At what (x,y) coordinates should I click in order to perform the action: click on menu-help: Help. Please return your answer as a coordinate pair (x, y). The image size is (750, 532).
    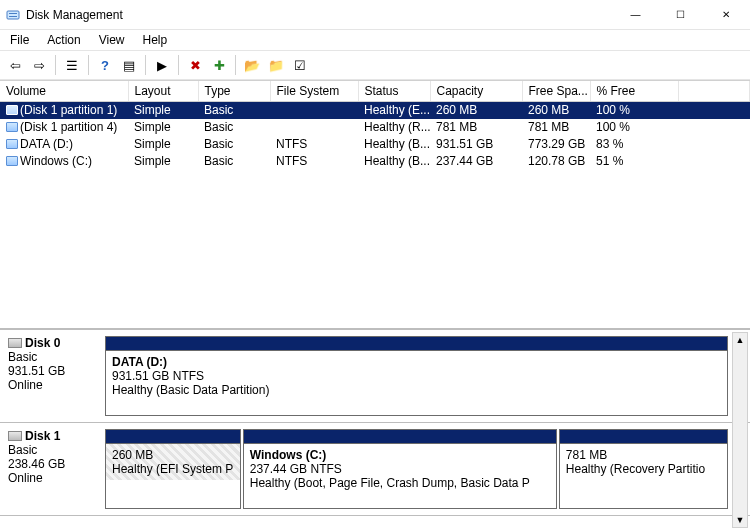
    Looking at the image, I should click on (156, 40).